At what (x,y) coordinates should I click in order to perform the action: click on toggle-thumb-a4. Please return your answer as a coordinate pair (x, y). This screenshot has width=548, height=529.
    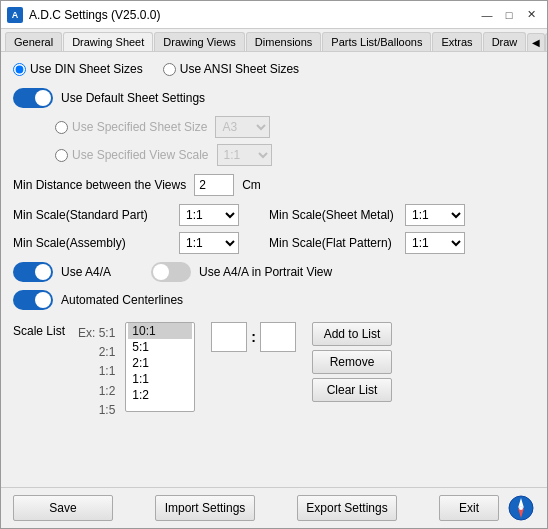
    Looking at the image, I should click on (43, 272).